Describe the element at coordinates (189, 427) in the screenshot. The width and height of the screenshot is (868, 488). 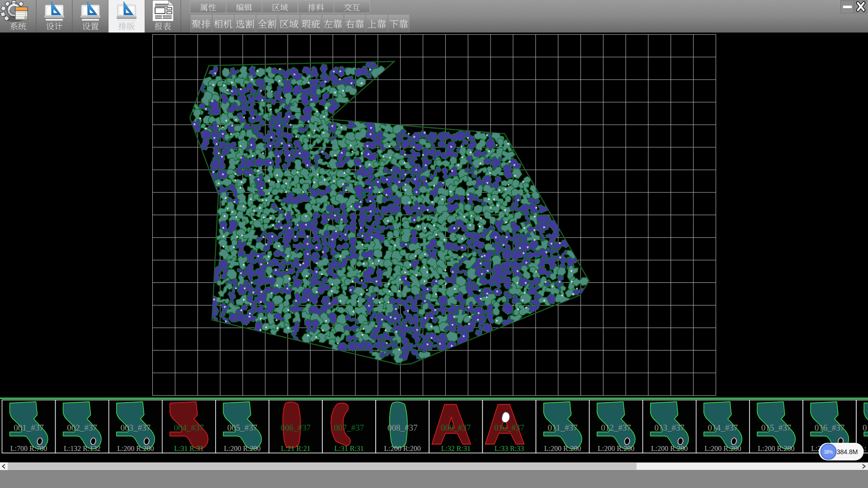
I see `svg-text: 004_#37` at that location.